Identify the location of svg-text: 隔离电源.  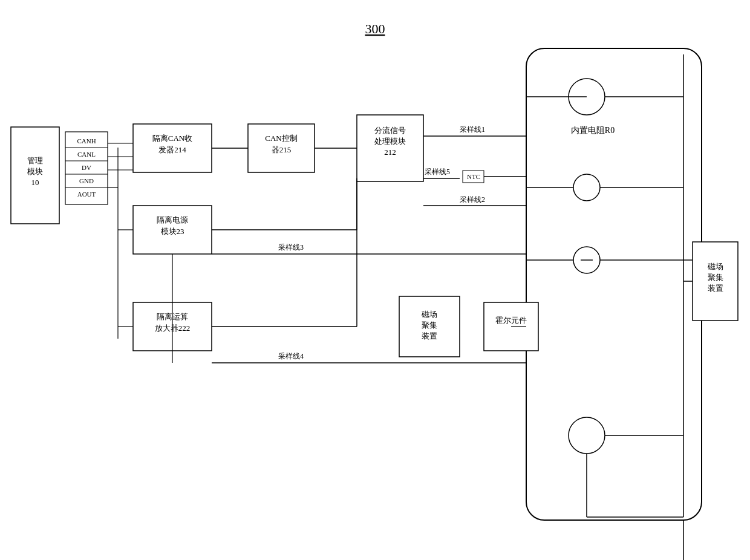
(172, 220).